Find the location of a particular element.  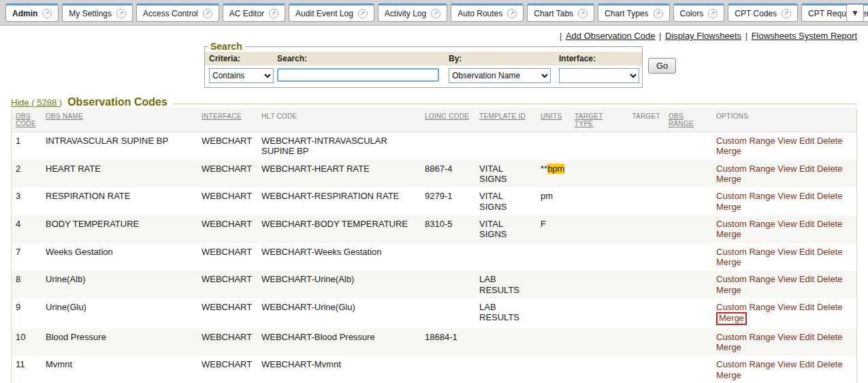

interface-select is located at coordinates (599, 76).